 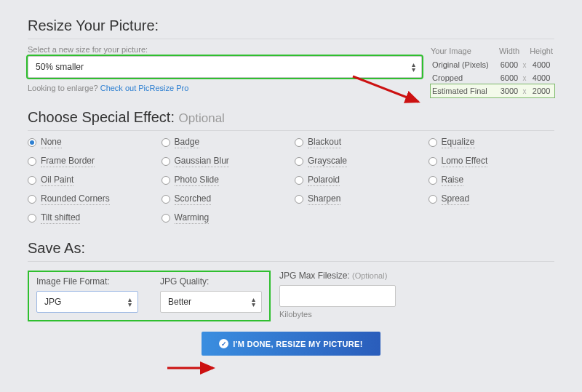 I want to click on effect-label: Equalize, so click(x=458, y=143).